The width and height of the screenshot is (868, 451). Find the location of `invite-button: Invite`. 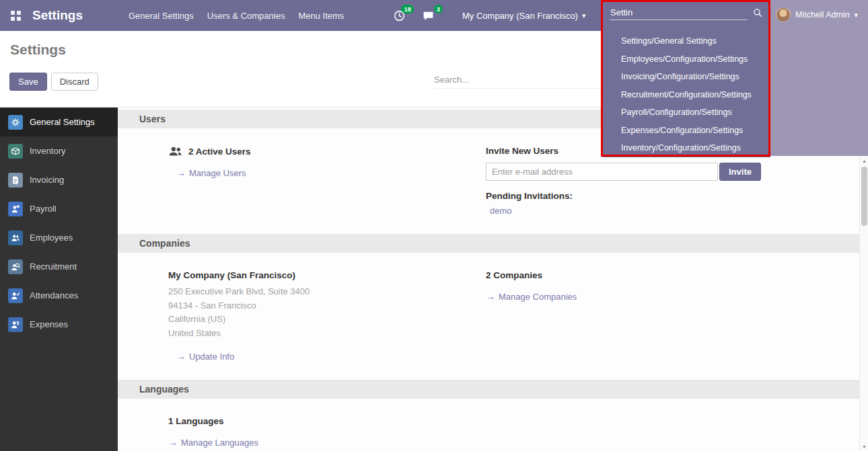

invite-button: Invite is located at coordinates (740, 172).